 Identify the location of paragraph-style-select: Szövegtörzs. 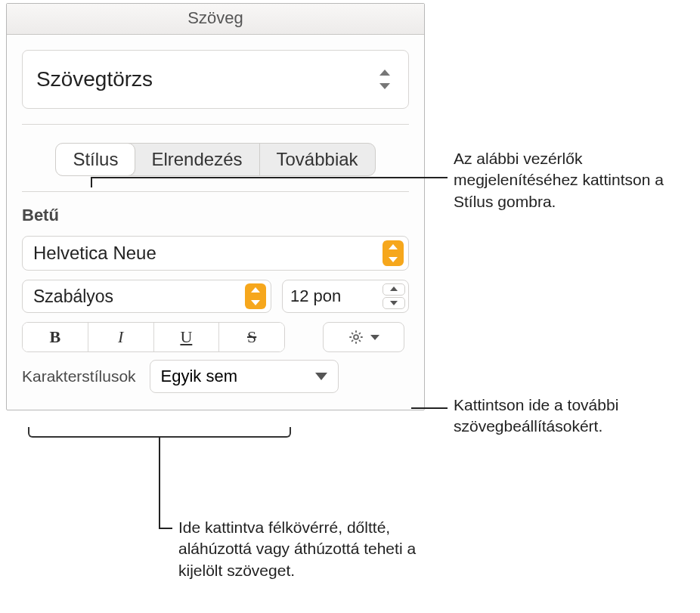
(215, 79).